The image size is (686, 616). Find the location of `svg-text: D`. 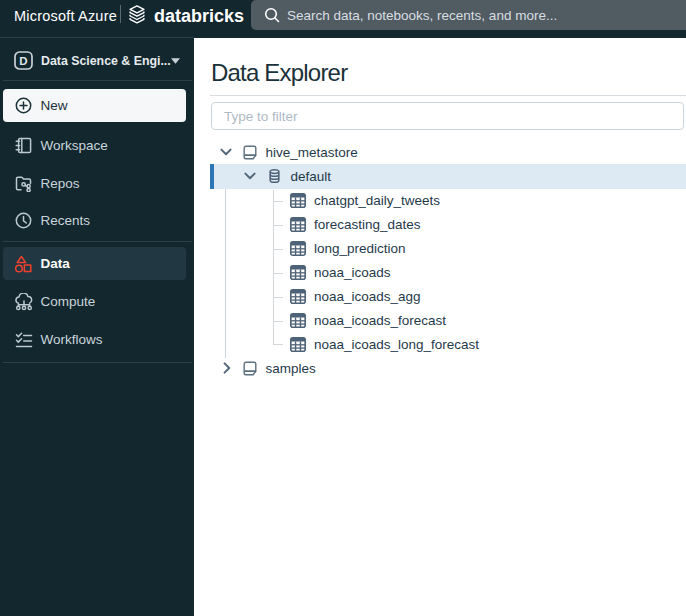

svg-text: D is located at coordinates (23, 61).